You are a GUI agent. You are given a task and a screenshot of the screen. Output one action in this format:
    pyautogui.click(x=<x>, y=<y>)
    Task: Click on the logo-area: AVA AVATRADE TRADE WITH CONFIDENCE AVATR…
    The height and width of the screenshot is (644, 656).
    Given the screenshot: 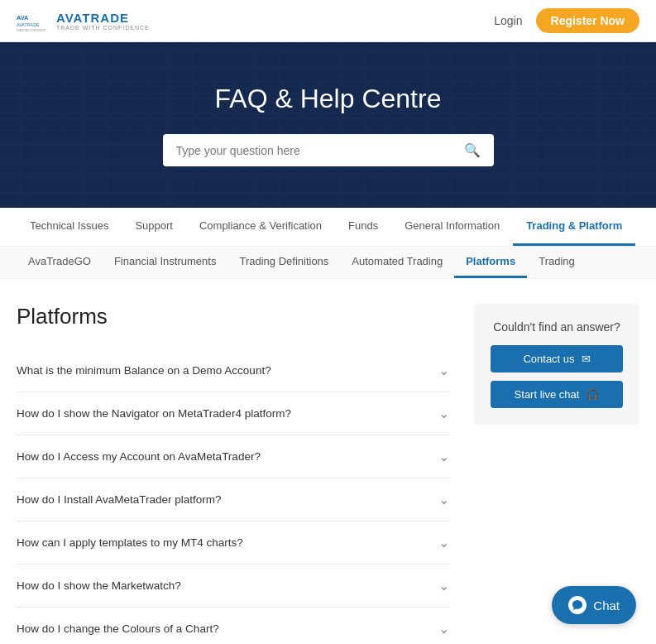 What is the action you would take?
    pyautogui.click(x=83, y=21)
    